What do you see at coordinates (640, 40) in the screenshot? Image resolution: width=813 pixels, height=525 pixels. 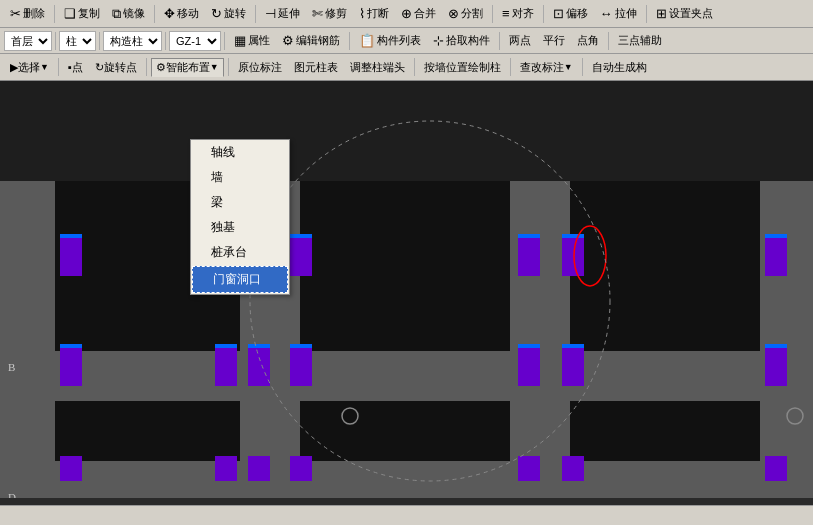 I see `three-point-button: 三点辅助` at bounding box center [640, 40].